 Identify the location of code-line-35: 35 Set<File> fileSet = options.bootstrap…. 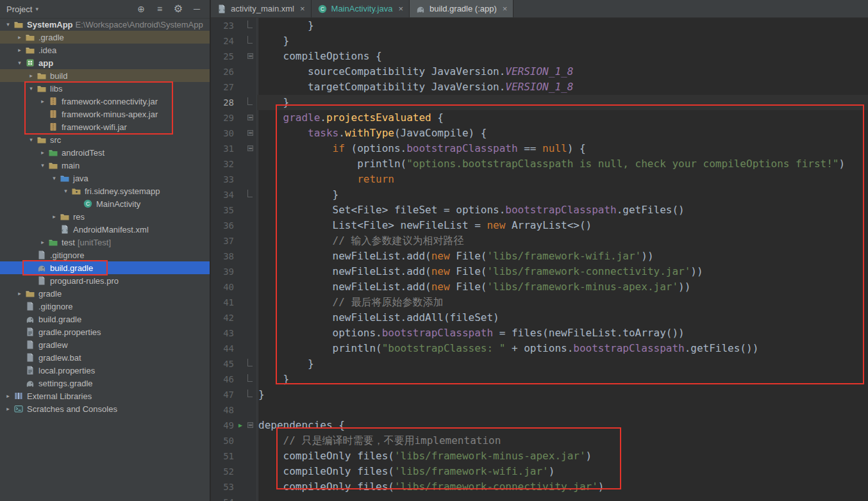
(540, 210).